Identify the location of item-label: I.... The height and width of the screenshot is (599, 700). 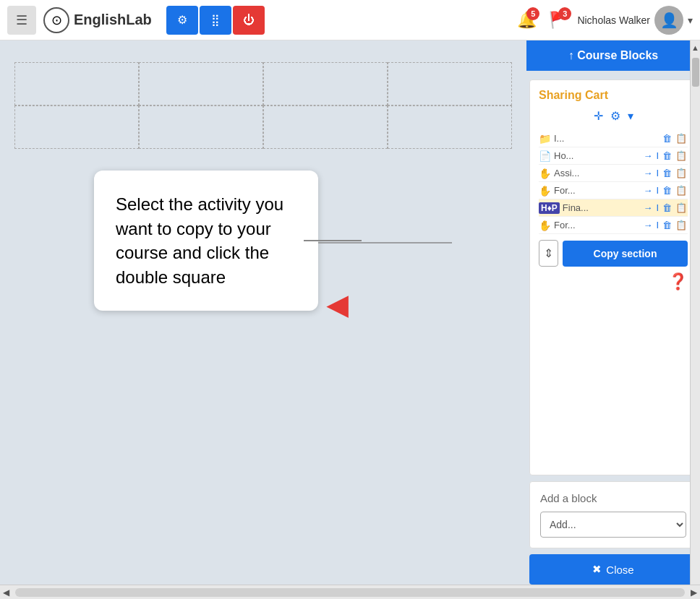
(606, 139).